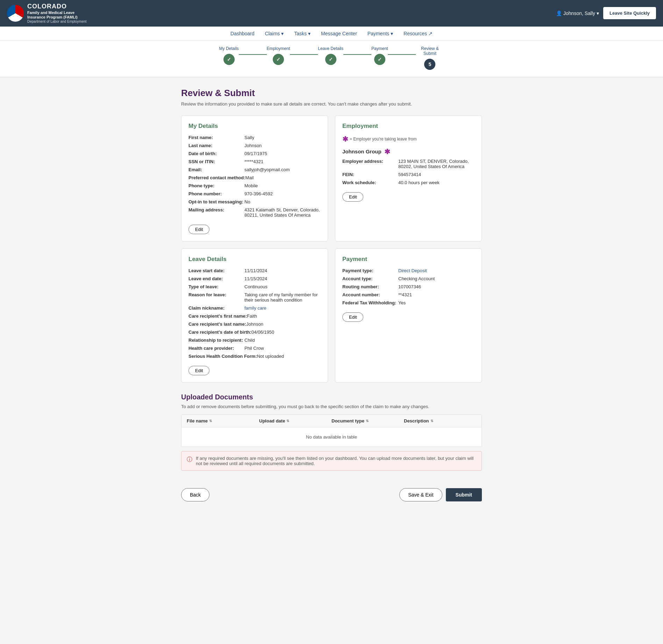  I want to click on warning-text: If any required documents are missing, y…, so click(336, 461).